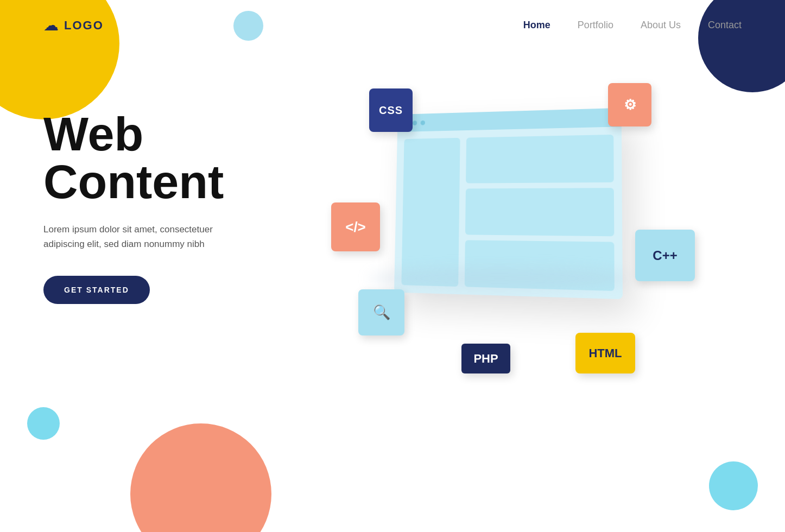  What do you see at coordinates (605, 353) in the screenshot?
I see `html-tag: HTML` at bounding box center [605, 353].